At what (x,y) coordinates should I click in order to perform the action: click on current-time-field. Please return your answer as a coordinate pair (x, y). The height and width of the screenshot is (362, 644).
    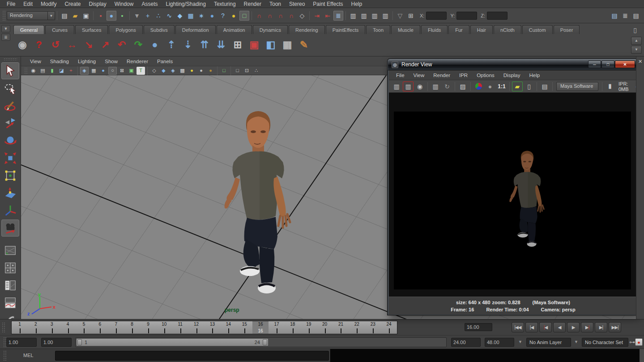
    Looking at the image, I should click on (478, 327).